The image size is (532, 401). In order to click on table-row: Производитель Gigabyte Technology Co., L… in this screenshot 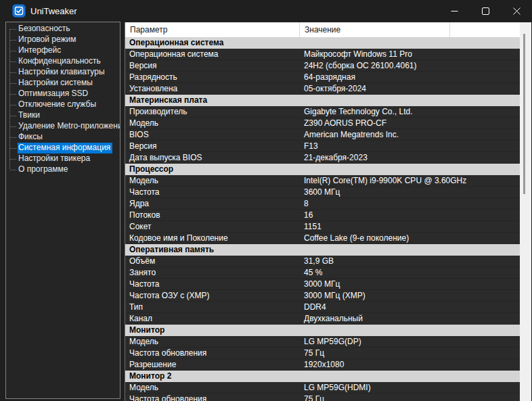, I will do `click(322, 112)`.